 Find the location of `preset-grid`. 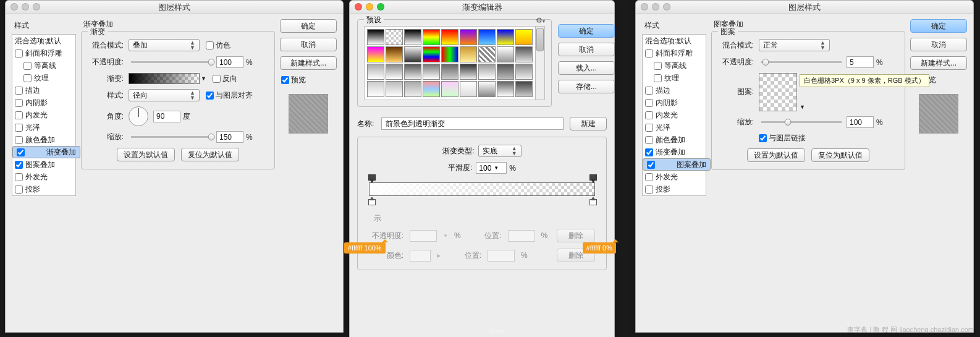

preset-grid is located at coordinates (450, 63).